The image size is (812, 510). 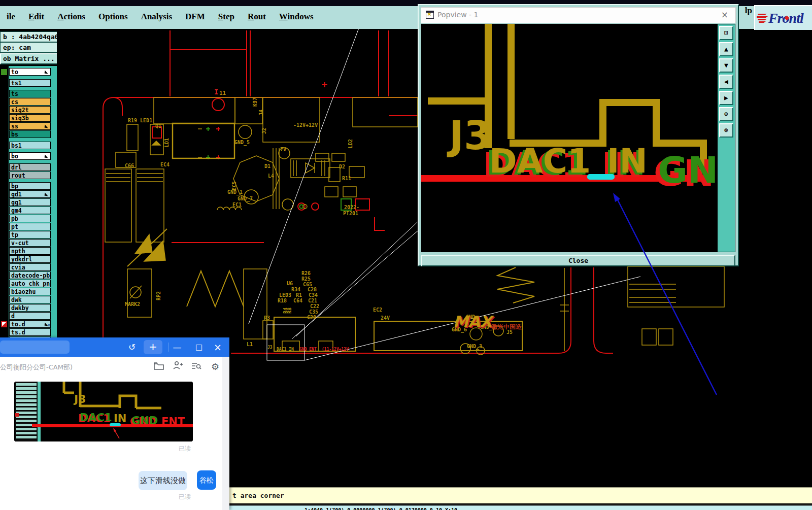 What do you see at coordinates (115, 347) in the screenshot?
I see `chat-title-bar: ↺ + — □ ×` at bounding box center [115, 347].